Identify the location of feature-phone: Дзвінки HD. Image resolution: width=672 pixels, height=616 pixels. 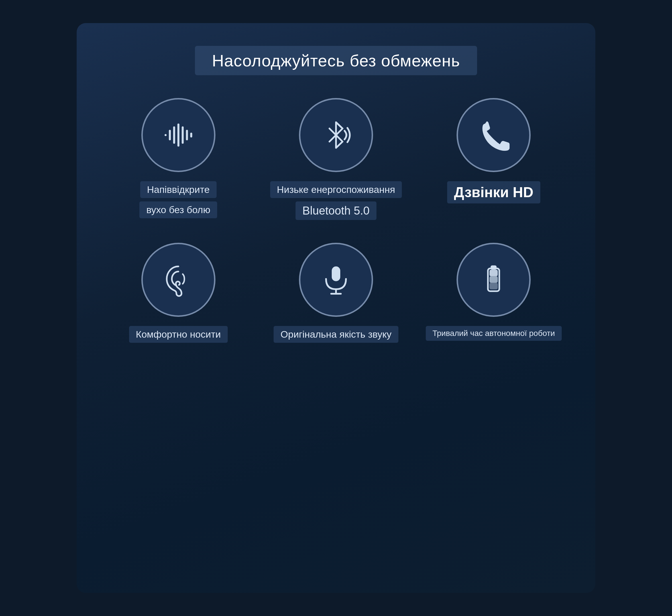
(494, 159).